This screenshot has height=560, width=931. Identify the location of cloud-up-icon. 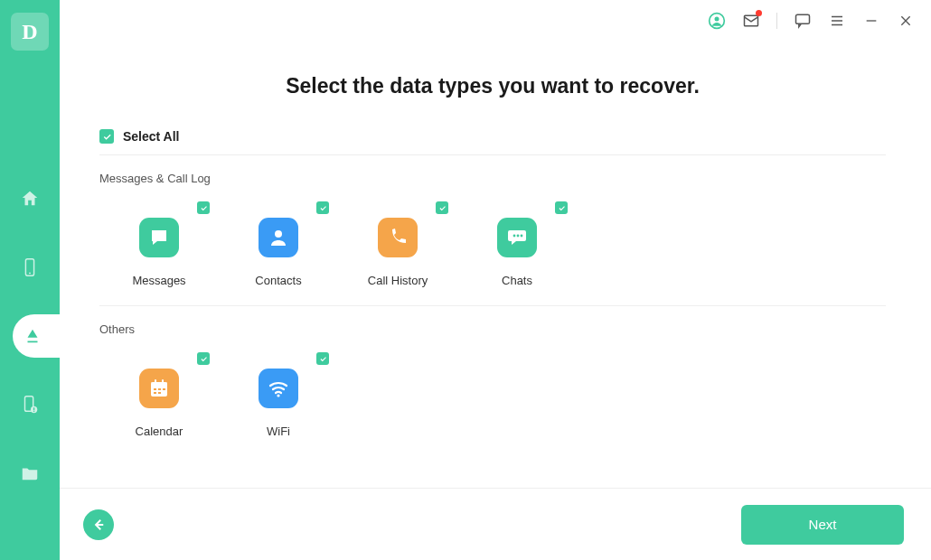
(33, 336).